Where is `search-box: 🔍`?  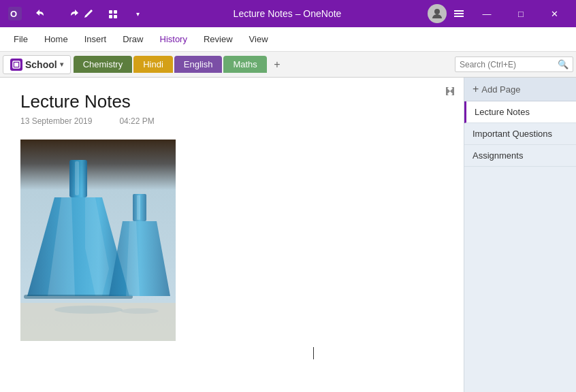
search-box: 🔍 is located at coordinates (514, 64).